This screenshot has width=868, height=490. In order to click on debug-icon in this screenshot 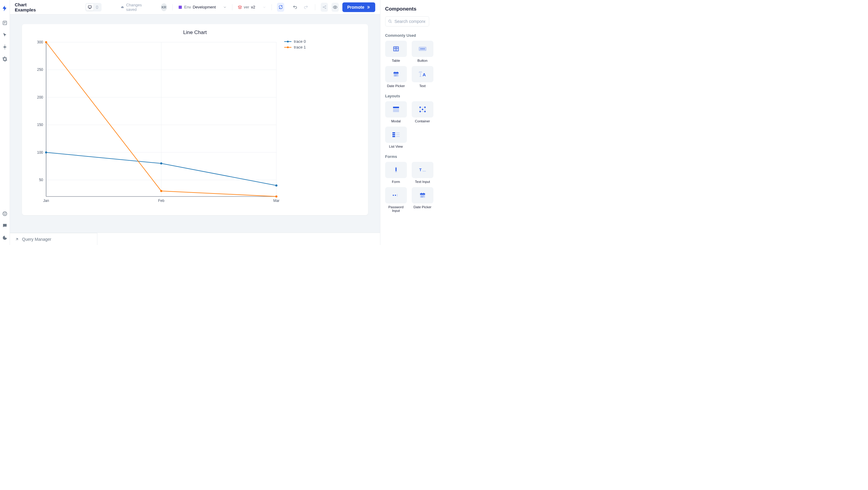, I will do `click(5, 47)`.